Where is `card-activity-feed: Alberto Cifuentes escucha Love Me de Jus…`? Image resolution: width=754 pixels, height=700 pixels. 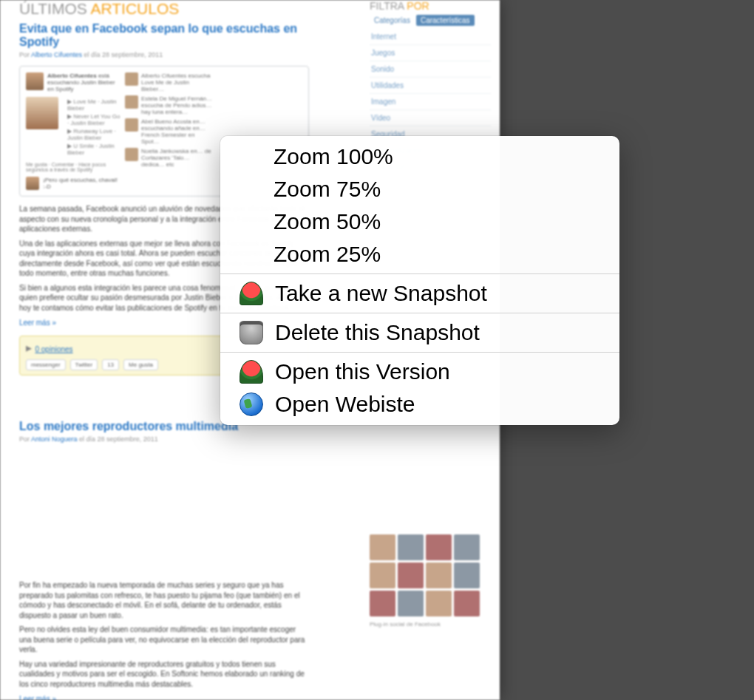 card-activity-feed: Alberto Cifuentes escucha Love Me de Jus… is located at coordinates (169, 132).